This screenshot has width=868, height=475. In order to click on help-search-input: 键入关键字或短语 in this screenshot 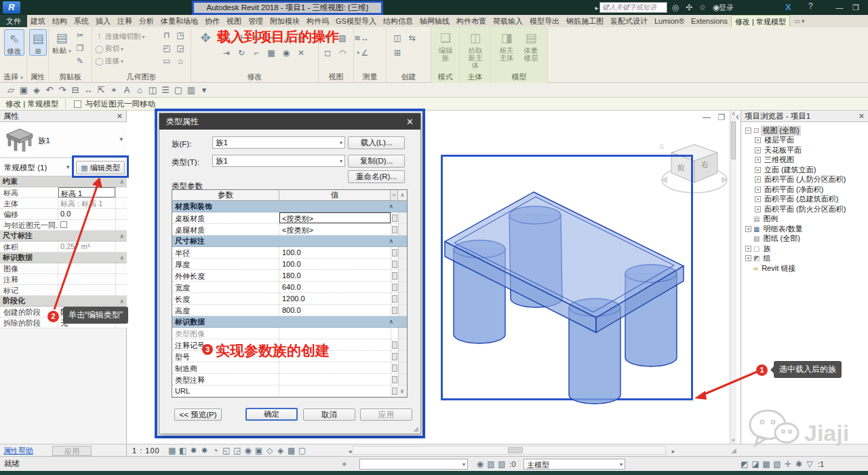, I will do `click(633, 7)`.